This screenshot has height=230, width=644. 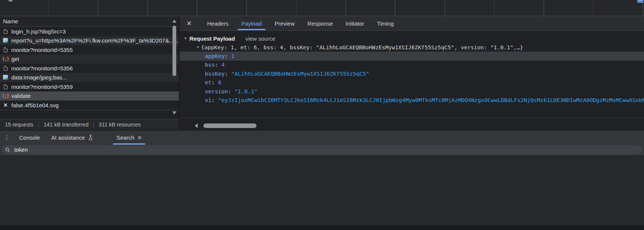 What do you see at coordinates (220, 82) in the screenshot?
I see `property-value: 6` at bounding box center [220, 82].